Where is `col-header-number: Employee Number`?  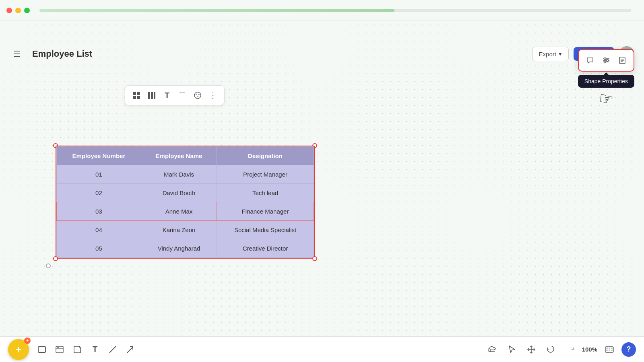 col-header-number: Employee Number is located at coordinates (99, 156).